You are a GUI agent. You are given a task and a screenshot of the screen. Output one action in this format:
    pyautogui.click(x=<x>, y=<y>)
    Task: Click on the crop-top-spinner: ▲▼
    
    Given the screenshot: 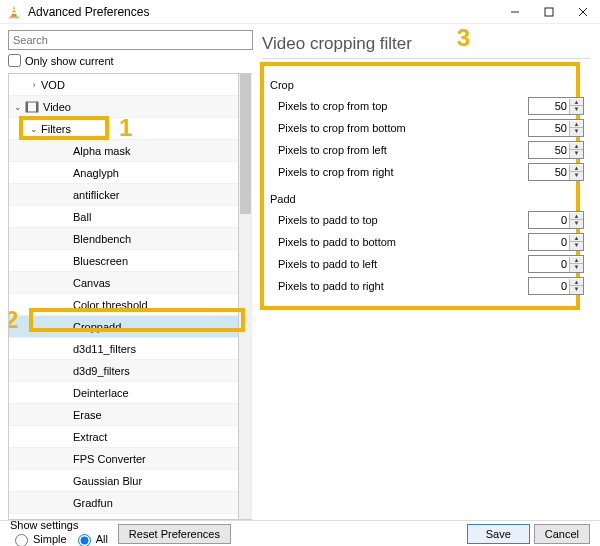 What is the action you would take?
    pyautogui.click(x=556, y=106)
    